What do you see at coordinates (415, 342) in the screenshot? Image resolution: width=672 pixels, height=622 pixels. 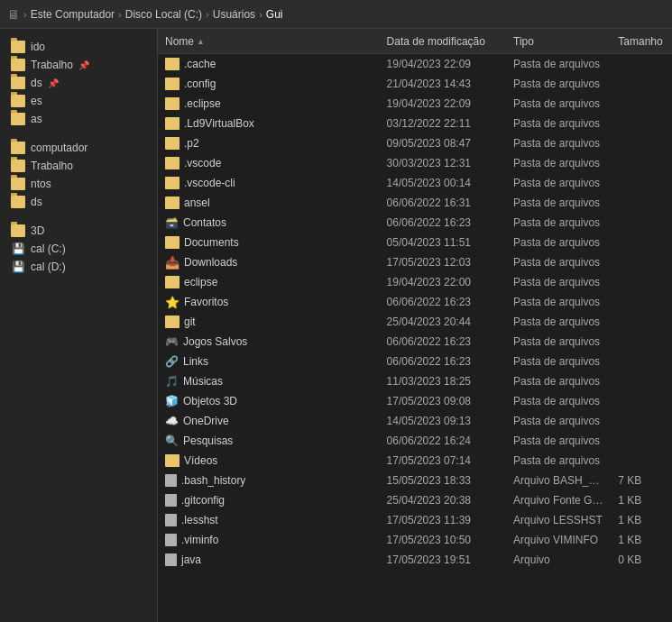 I see `table-row: 🎮 Jogos Salvos 06/06/2022 16:23 Pasta de…` at bounding box center [415, 342].